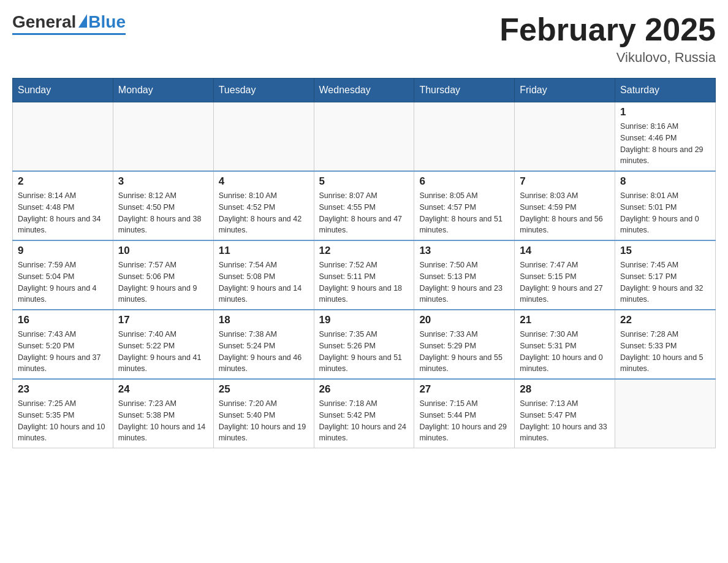  Describe the element at coordinates (107, 22) in the screenshot. I see `logo-blue-text: Blue` at that location.